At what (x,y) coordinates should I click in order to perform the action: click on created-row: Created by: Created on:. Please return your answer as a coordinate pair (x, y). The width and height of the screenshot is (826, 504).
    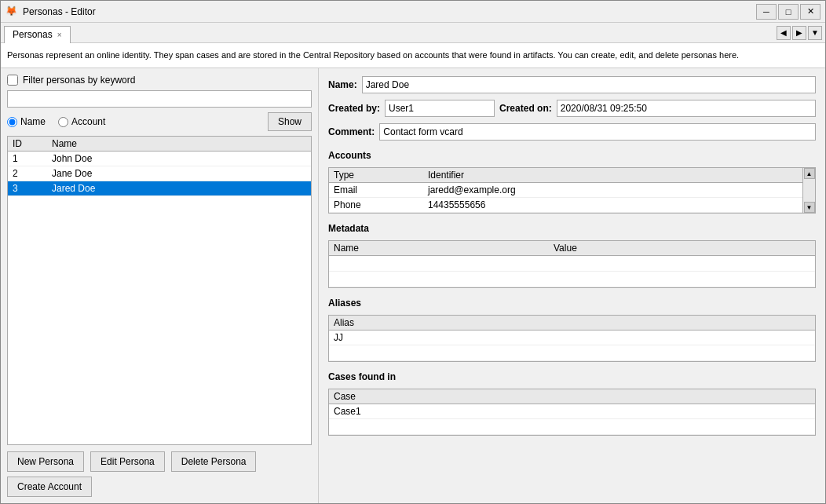
    Looking at the image, I should click on (572, 108).